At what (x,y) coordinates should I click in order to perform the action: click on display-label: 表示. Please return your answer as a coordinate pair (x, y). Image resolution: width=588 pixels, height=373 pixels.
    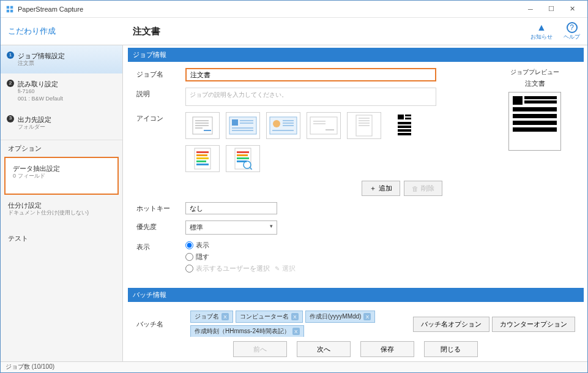
    Looking at the image, I should click on (161, 246).